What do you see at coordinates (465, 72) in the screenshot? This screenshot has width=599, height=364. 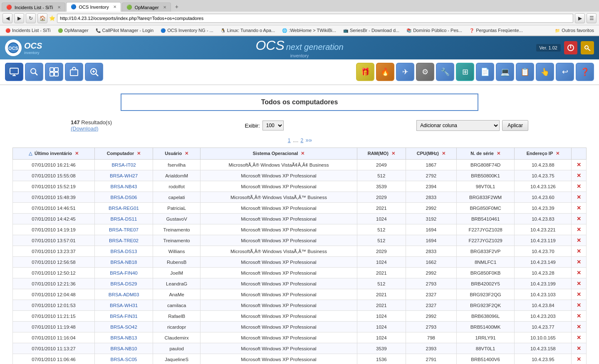 I see `nav-grid: ⊞` at bounding box center [465, 72].